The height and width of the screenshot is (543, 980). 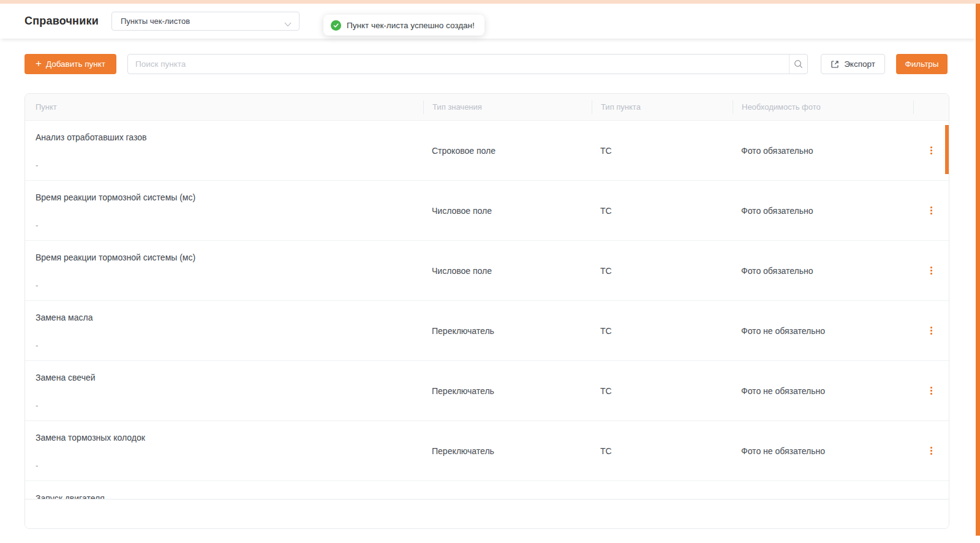 I want to click on directory-select: Пункты чек-листов, so click(x=206, y=21).